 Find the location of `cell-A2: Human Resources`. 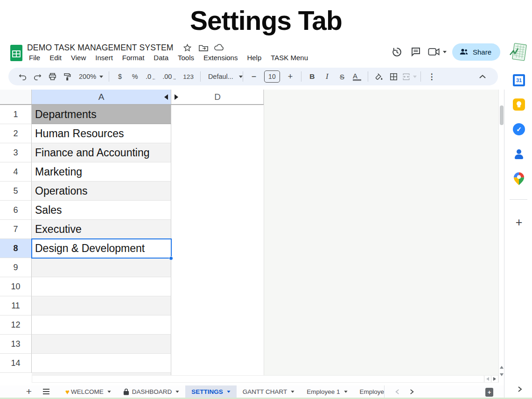

cell-A2: Human Resources is located at coordinates (102, 133).